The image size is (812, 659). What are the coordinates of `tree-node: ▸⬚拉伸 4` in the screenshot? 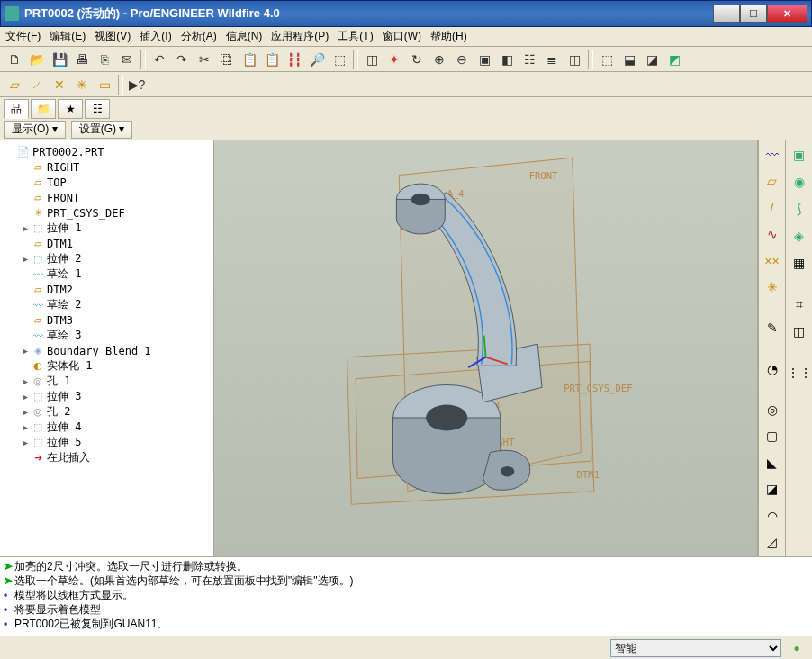 It's located at (106, 427).